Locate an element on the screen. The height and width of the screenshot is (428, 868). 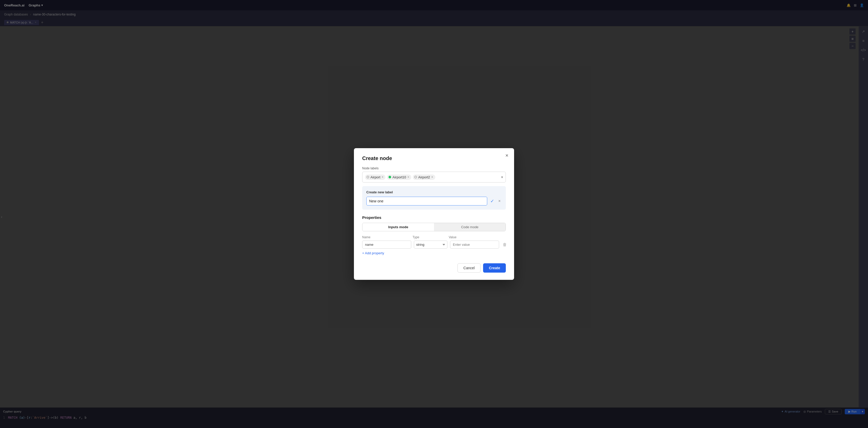
col-name-header: Name is located at coordinates (386, 237).